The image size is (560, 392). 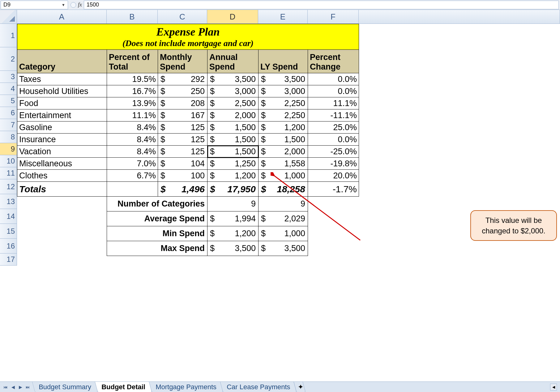 I want to click on col-header-C: C, so click(x=182, y=17).